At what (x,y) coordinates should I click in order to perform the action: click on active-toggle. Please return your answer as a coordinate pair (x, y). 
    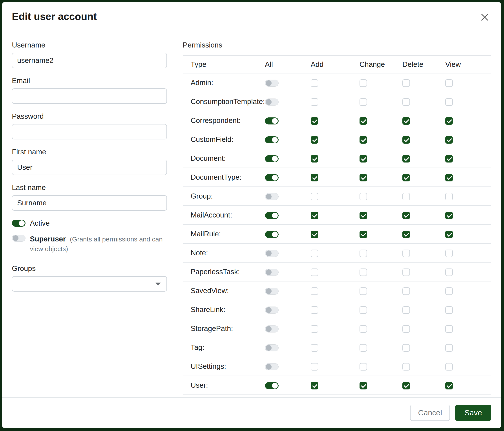
    Looking at the image, I should click on (19, 223).